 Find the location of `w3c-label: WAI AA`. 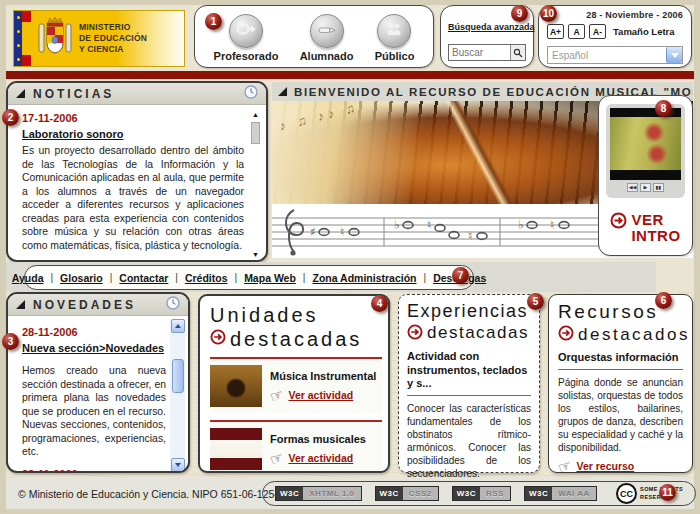

w3c-label: WAI AA is located at coordinates (574, 494).